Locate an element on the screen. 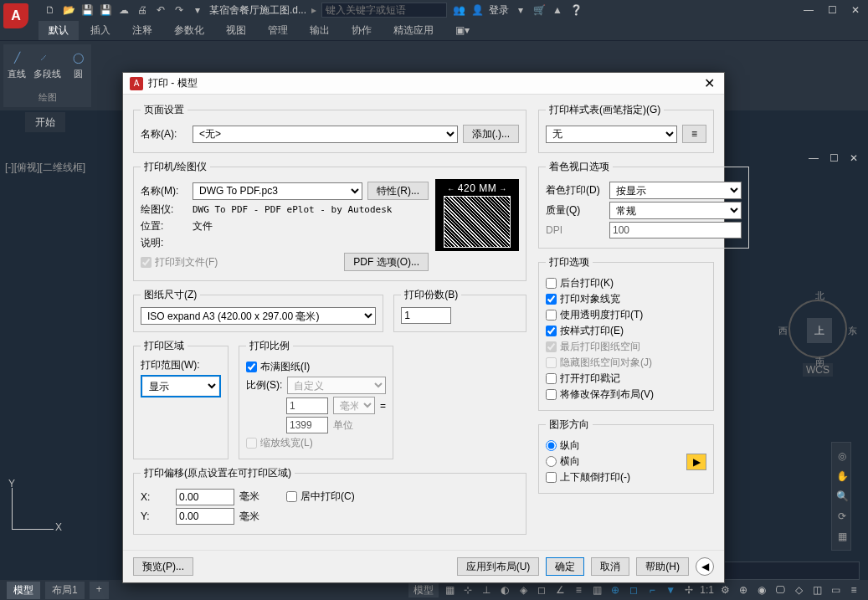  copies-input is located at coordinates (426, 315).